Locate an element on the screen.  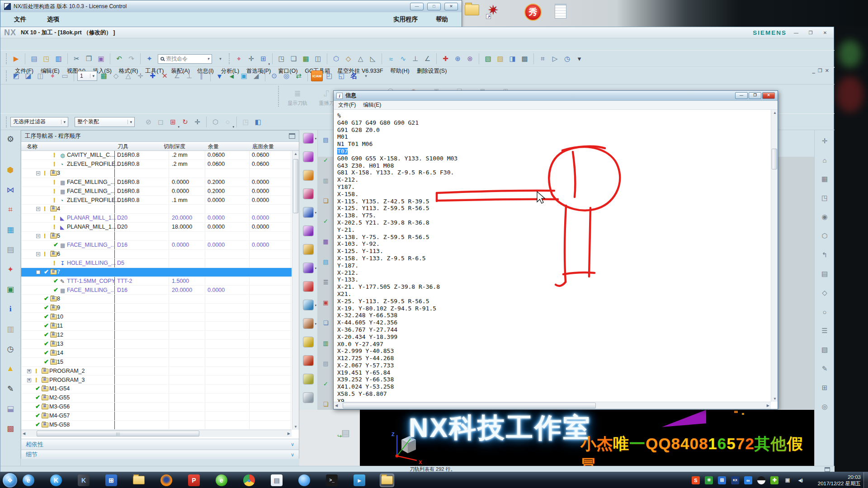
p2-sheet-icon: ▤ is located at coordinates (326, 140).